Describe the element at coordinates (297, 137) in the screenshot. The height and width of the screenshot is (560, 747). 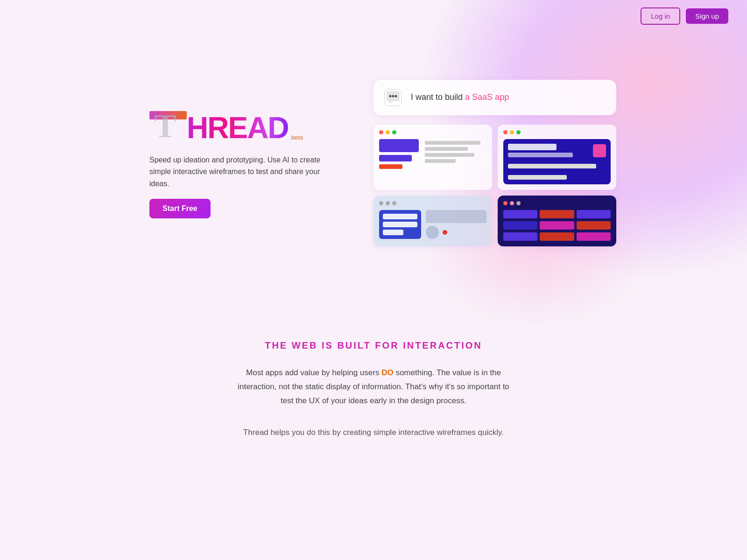
I see `beta-badge: beta` at that location.